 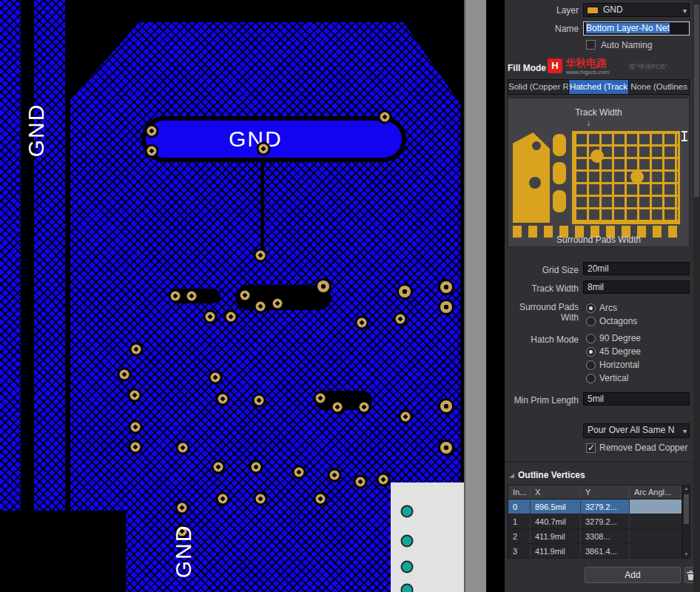 I want to click on fill-mode-tabs: Solid (Copper R Hatched (Track None (Out…, so click(x=599, y=87).